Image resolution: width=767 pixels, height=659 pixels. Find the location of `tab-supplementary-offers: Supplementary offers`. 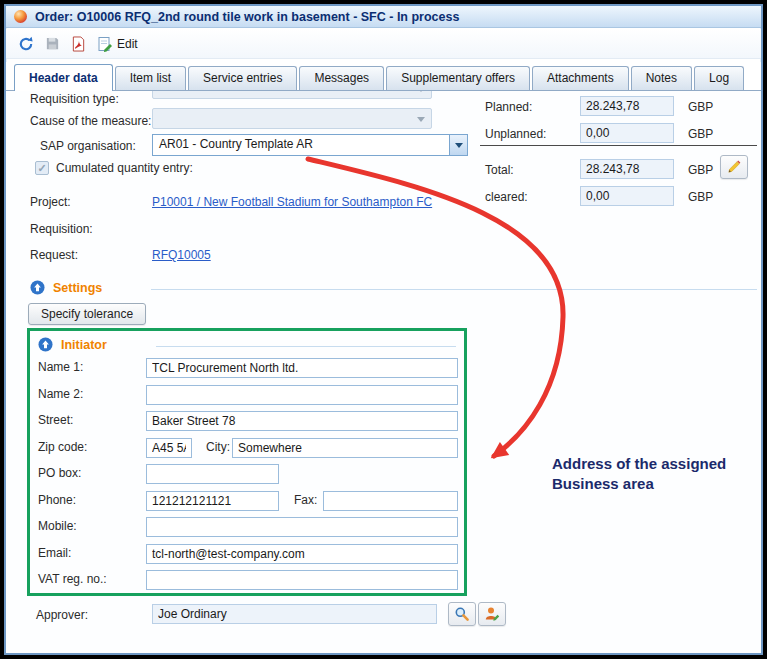

tab-supplementary-offers: Supplementary offers is located at coordinates (458, 78).